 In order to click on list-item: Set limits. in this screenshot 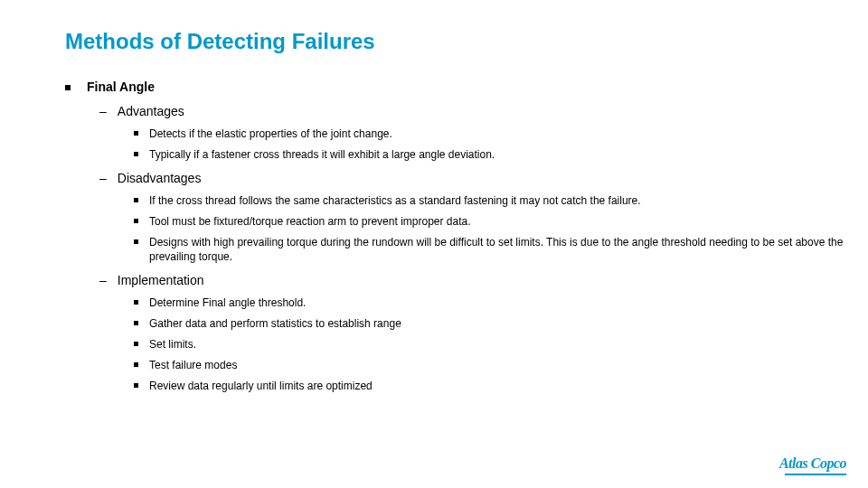, I will do `click(501, 345)`.